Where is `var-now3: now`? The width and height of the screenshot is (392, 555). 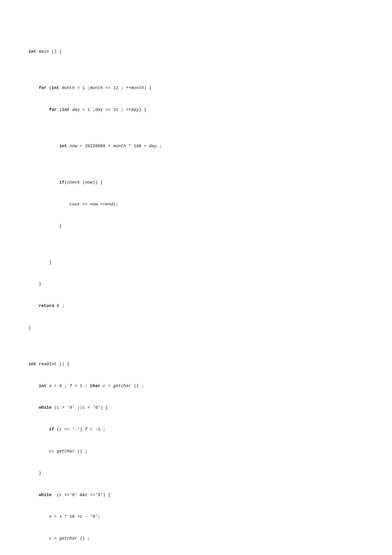
var-now3: now is located at coordinates (94, 204).